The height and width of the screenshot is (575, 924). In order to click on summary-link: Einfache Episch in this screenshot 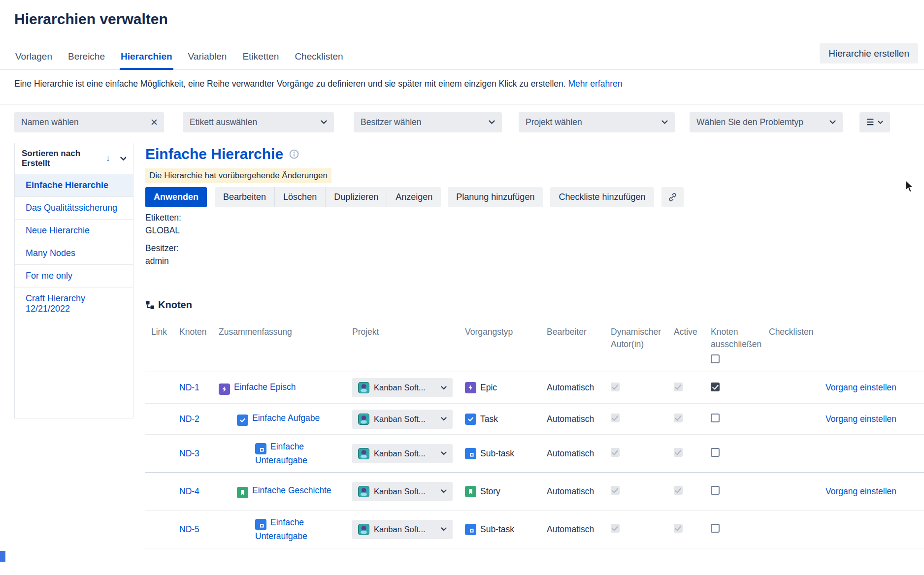, I will do `click(265, 387)`.